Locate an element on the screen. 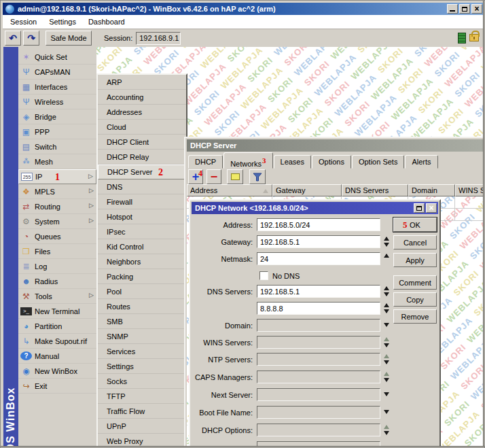 This screenshot has height=448, width=485. submenu-item-dns: DNS is located at coordinates (142, 187).